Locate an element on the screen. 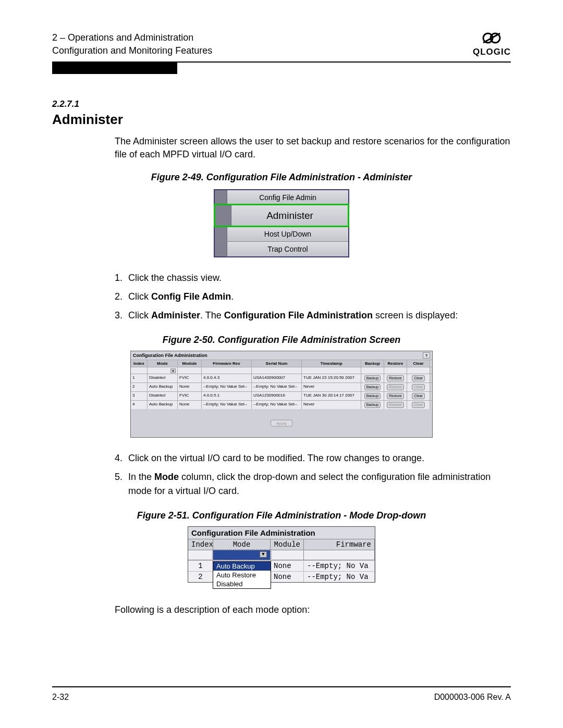 The height and width of the screenshot is (728, 563). table-row: 3DisabledFVIC4.0.0.5.1USA1230900016TUE J… is located at coordinates (282, 396).